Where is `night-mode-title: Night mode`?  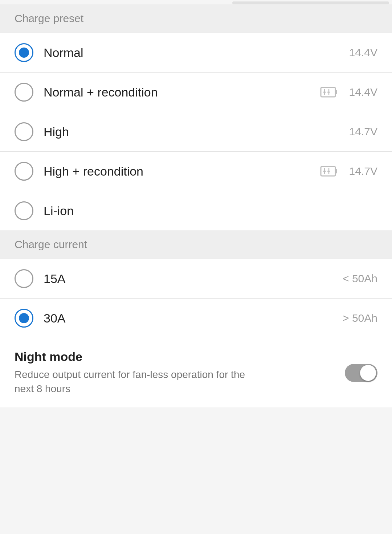
night-mode-title: Night mode is located at coordinates (180, 357).